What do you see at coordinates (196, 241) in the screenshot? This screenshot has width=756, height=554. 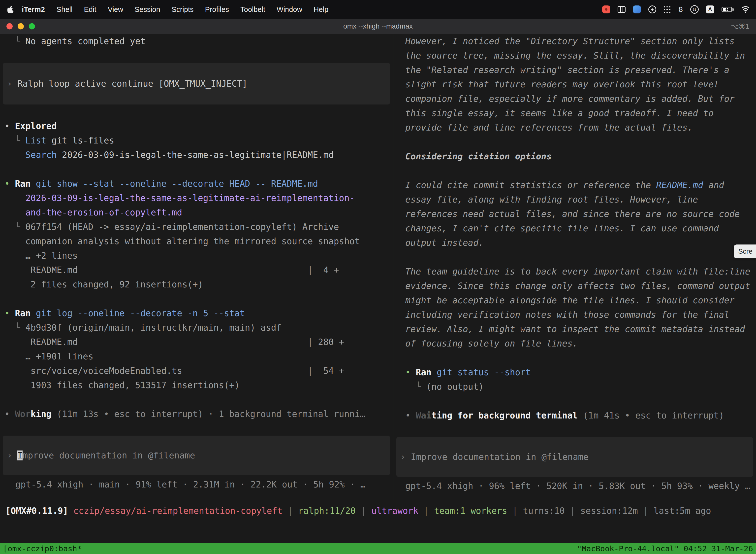 I see `terminal-line: companion analysis without altering the …` at bounding box center [196, 241].